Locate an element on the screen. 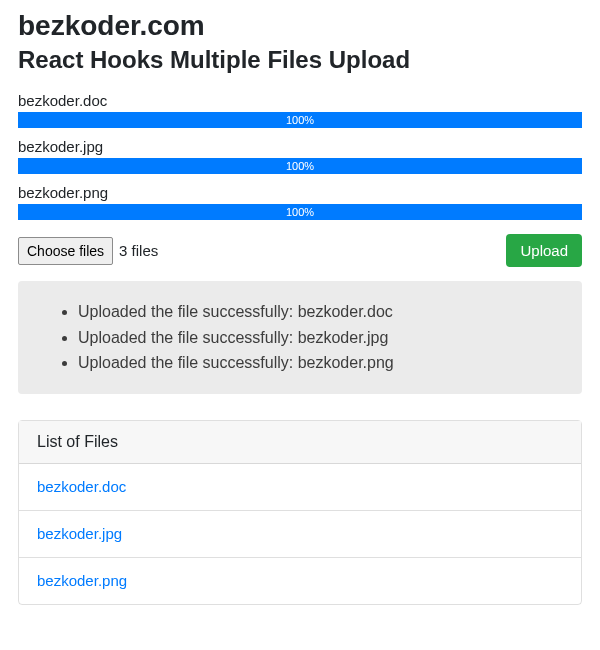 This screenshot has width=600, height=650. progress-item: bezkoder.png 100% is located at coordinates (300, 202).